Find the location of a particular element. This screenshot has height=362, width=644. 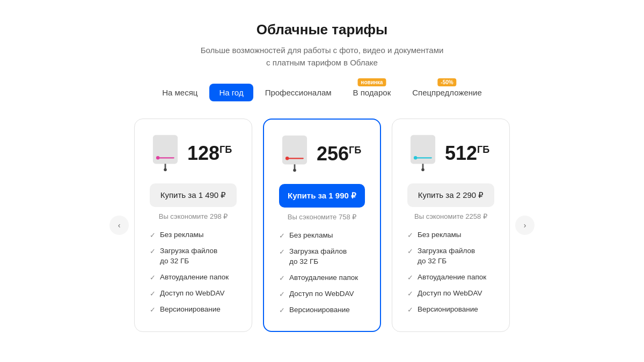

feature-512-0: ✓Без рекламы is located at coordinates (451, 235).